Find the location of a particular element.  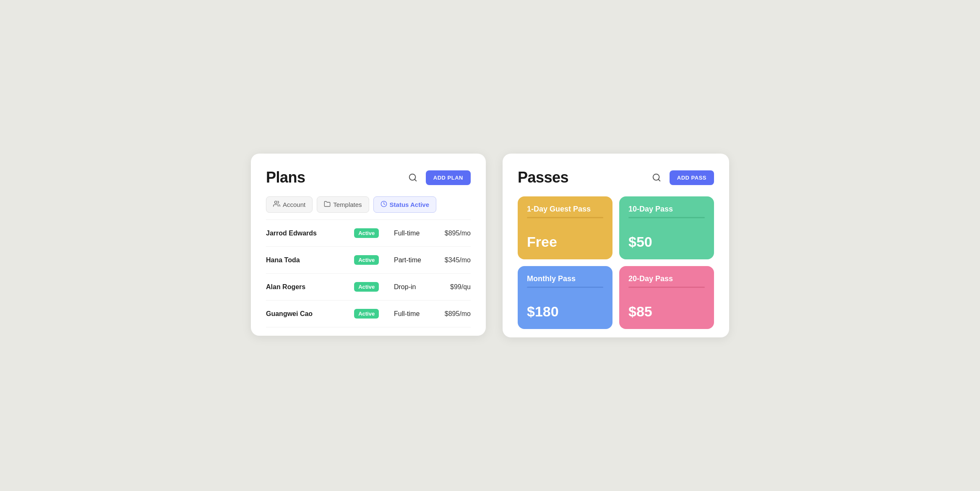

pass-card-monthly: Monthly Pass $180 is located at coordinates (565, 298).